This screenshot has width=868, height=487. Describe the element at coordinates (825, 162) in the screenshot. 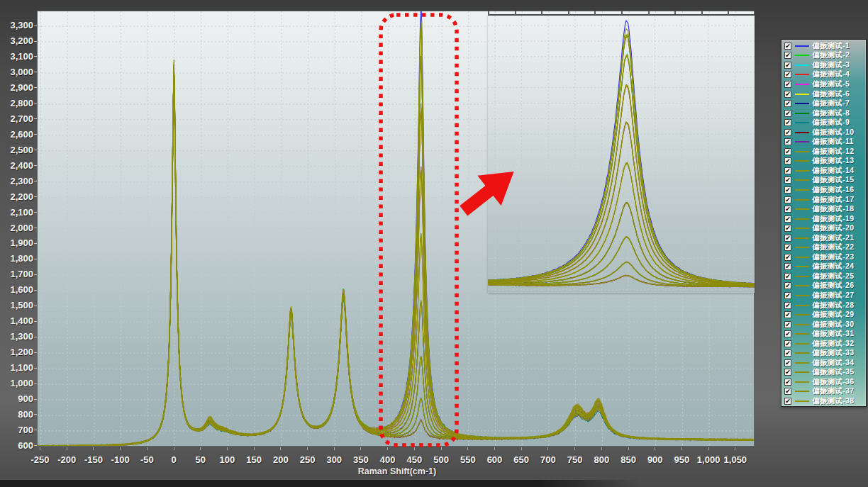

I see `legend-item-13: ✔偏振测试-13` at that location.